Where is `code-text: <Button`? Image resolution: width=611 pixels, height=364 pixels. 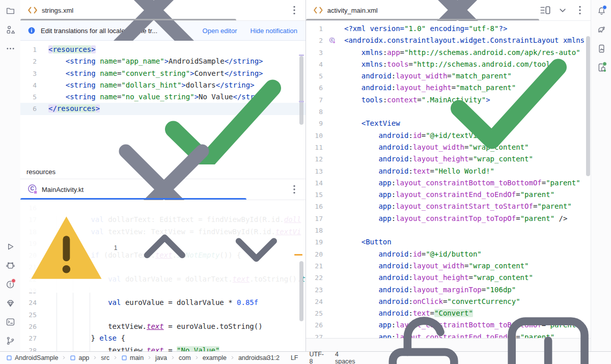 code-text: <Button is located at coordinates (467, 242).